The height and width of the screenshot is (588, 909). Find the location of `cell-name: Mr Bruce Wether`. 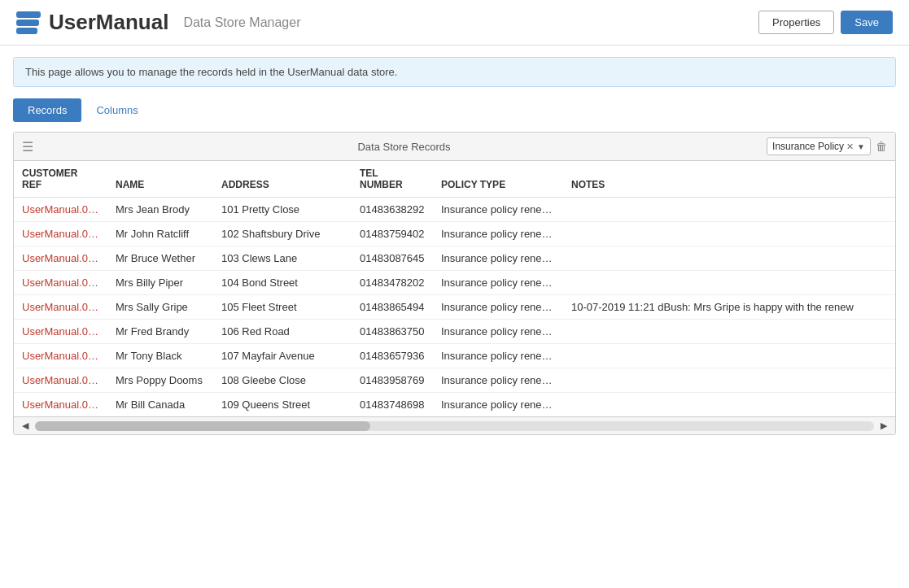

cell-name: Mr Bruce Wether is located at coordinates (160, 259).